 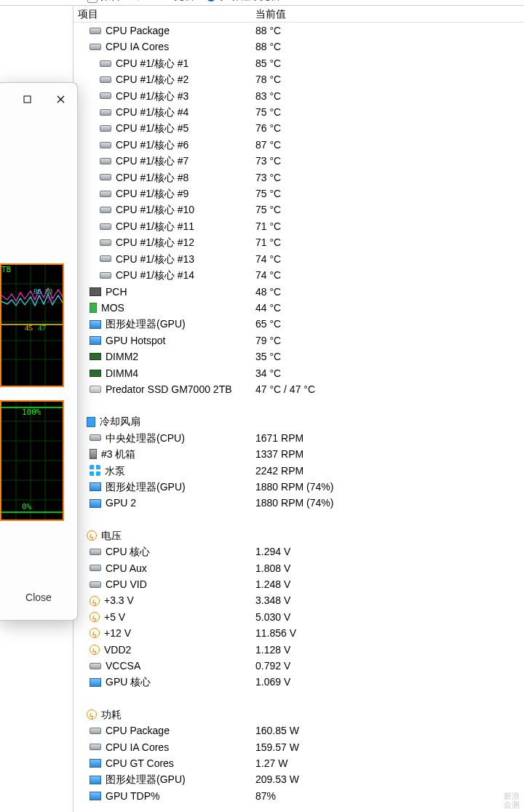 What do you see at coordinates (298, 128) in the screenshot?
I see `temps-row: CPU #1/核心 #576 °C` at bounding box center [298, 128].